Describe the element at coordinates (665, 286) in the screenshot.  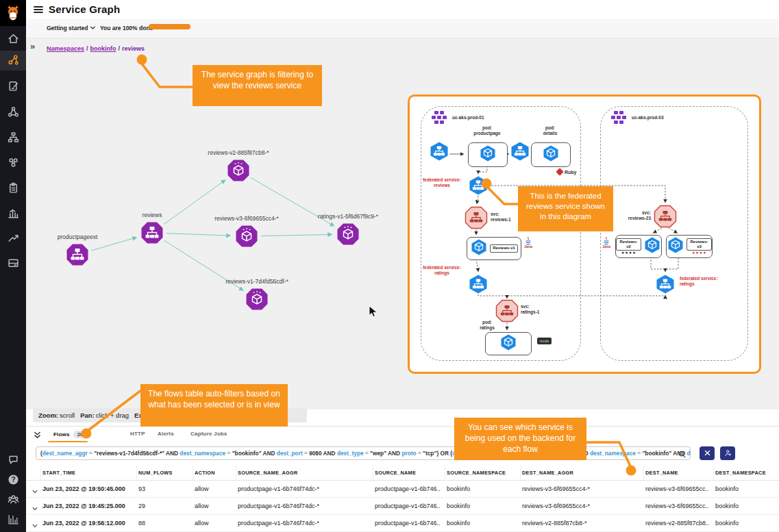
I see `federated-ratings-right-icon` at that location.